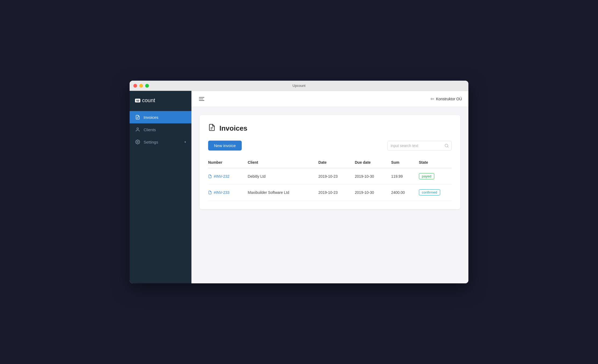 This screenshot has width=598, height=364. Describe the element at coordinates (330, 129) in the screenshot. I see `page-header: Invoices` at that location.